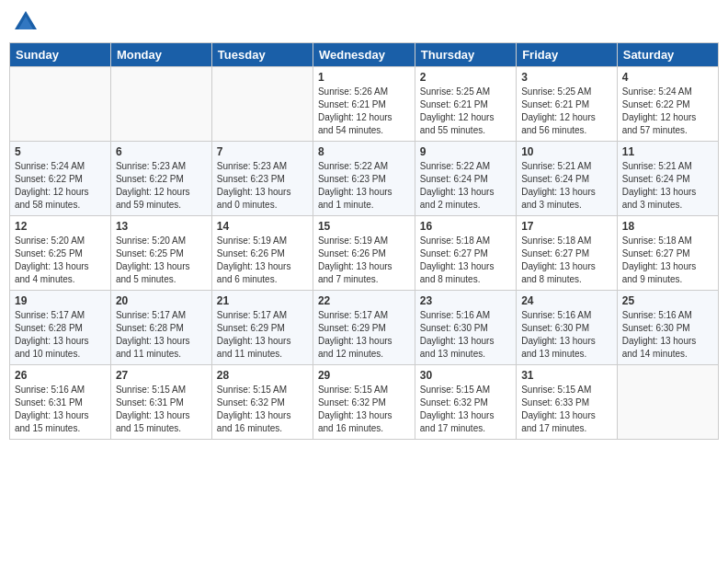  What do you see at coordinates (364, 22) in the screenshot?
I see `page-header` at bounding box center [364, 22].